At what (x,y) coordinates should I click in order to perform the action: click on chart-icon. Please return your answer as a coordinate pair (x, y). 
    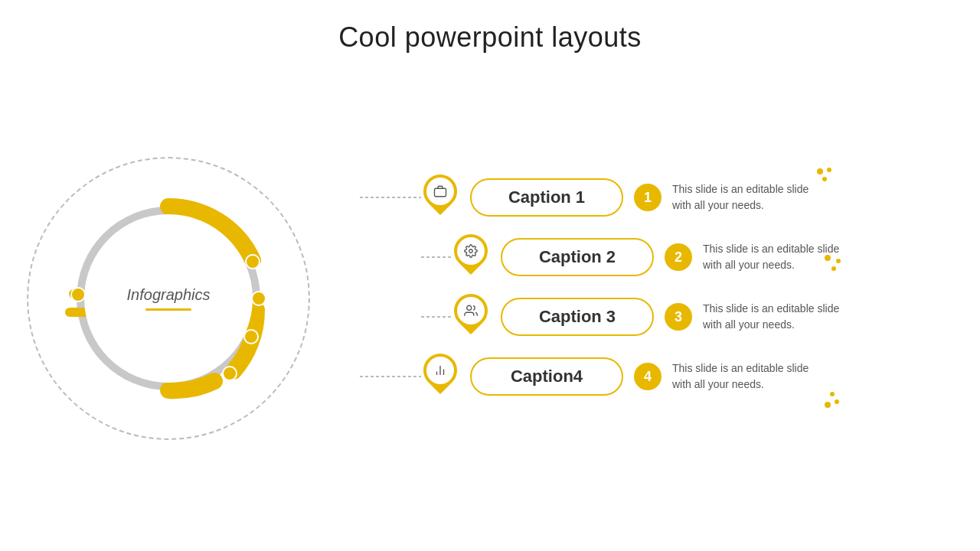
    Looking at the image, I should click on (440, 370).